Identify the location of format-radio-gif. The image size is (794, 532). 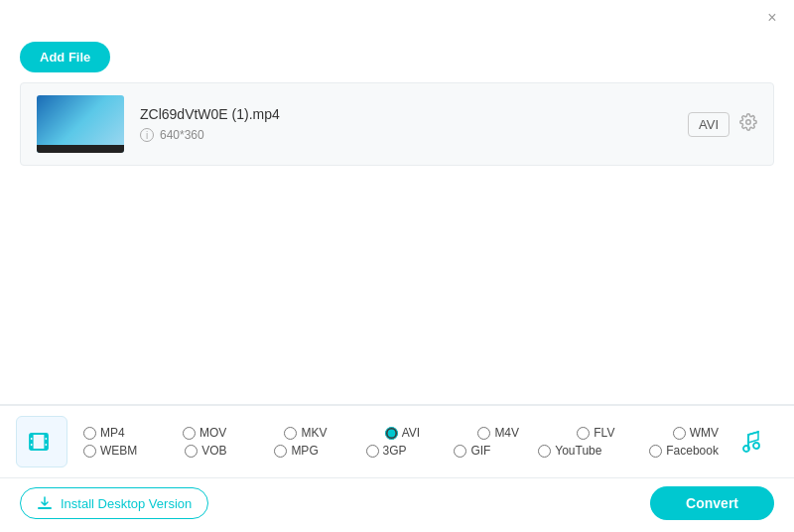
(461, 451).